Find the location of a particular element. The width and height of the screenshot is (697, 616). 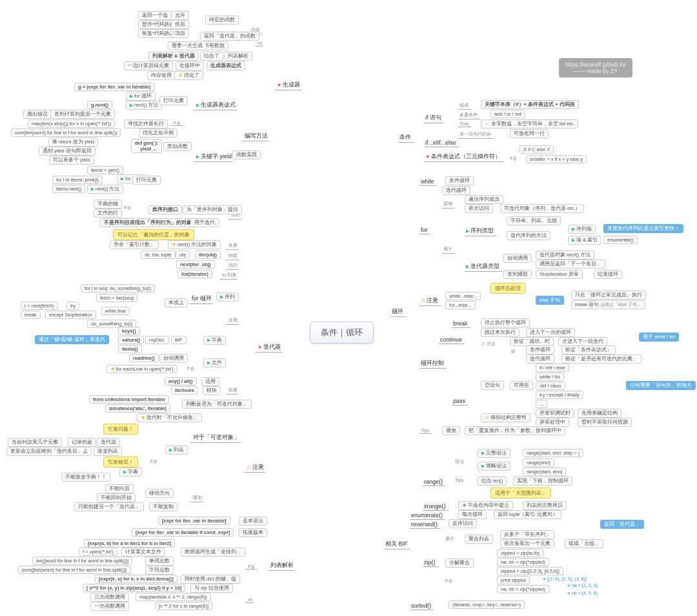

branch-elif: if...elif...else is located at coordinates (441, 143).